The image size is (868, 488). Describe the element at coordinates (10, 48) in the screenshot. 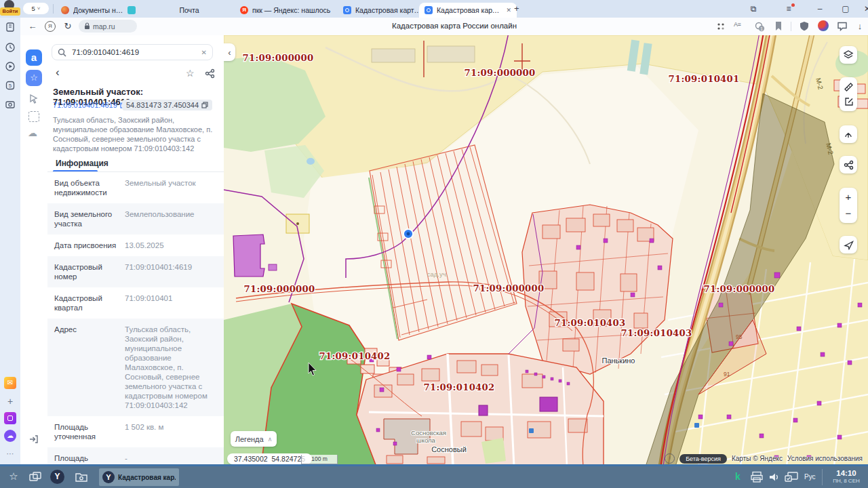

I see `history-icon` at that location.